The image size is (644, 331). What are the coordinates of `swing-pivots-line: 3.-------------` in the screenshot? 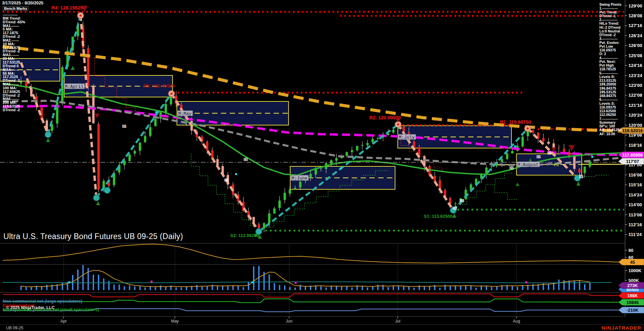 It's located at (610, 39).